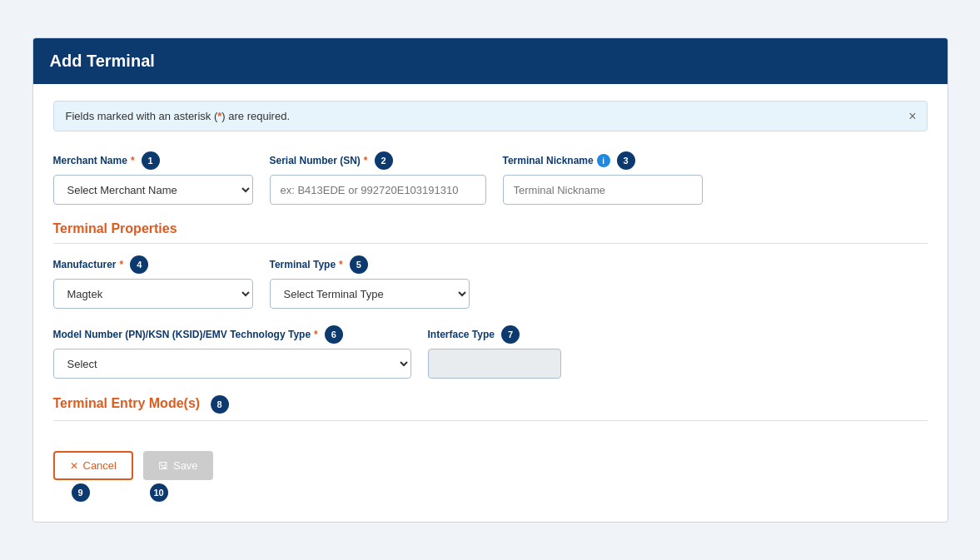 This screenshot has height=560, width=980. I want to click on button-step-badges: 9 10, so click(490, 493).